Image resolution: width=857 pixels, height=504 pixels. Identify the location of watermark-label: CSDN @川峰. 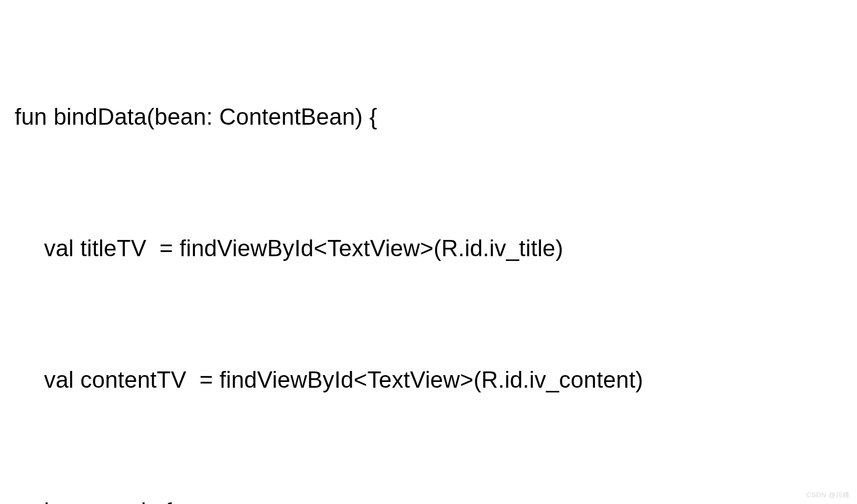
(828, 495).